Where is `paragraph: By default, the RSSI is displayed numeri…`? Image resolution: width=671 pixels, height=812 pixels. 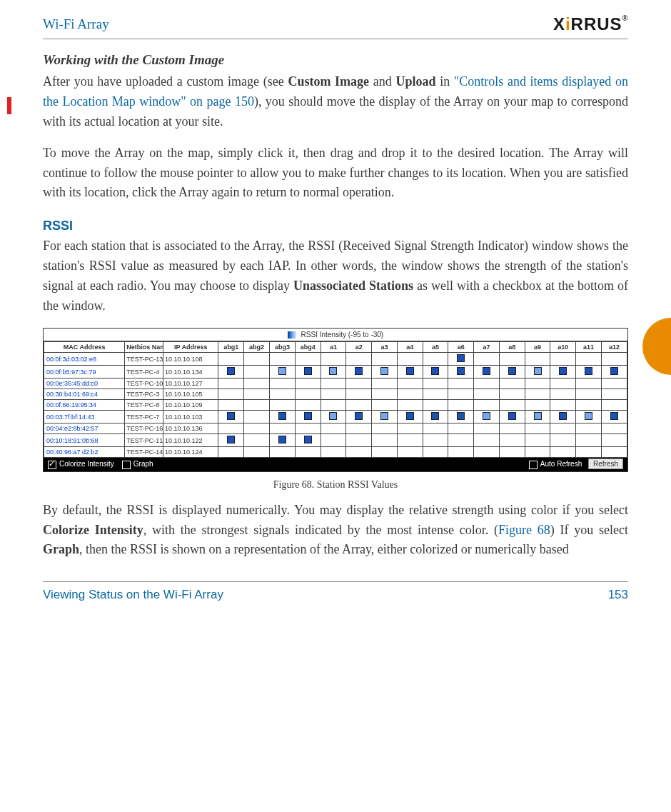
paragraph: By default, the RSSI is displayed numeri… is located at coordinates (336, 531).